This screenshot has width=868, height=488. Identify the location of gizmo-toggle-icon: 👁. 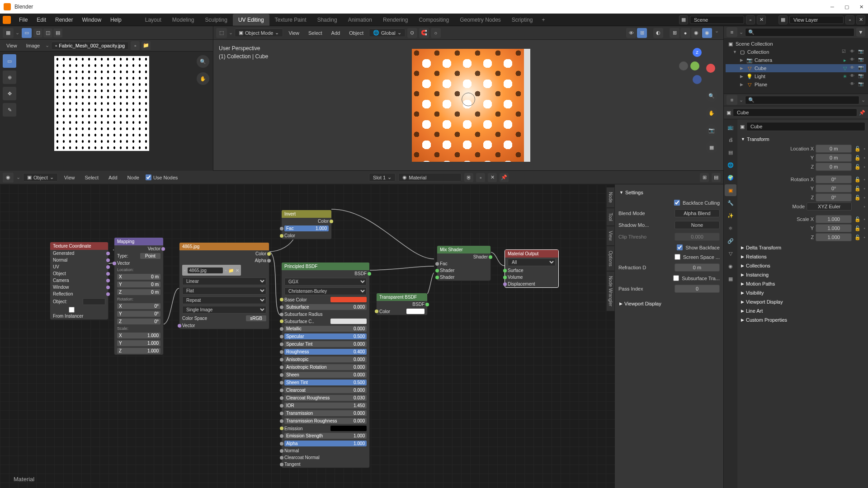
(631, 33).